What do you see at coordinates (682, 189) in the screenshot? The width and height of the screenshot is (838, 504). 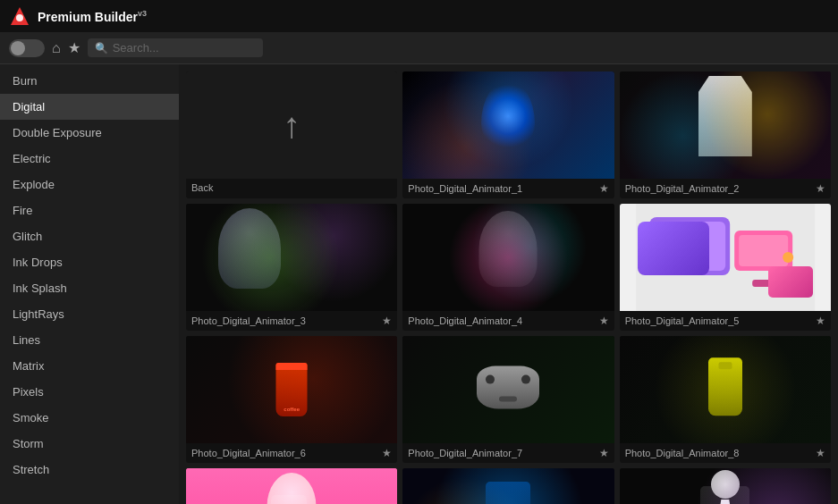 I see `grid-item-text-photo-digital-2: Photo_Digital_Animator_2` at bounding box center [682, 189].